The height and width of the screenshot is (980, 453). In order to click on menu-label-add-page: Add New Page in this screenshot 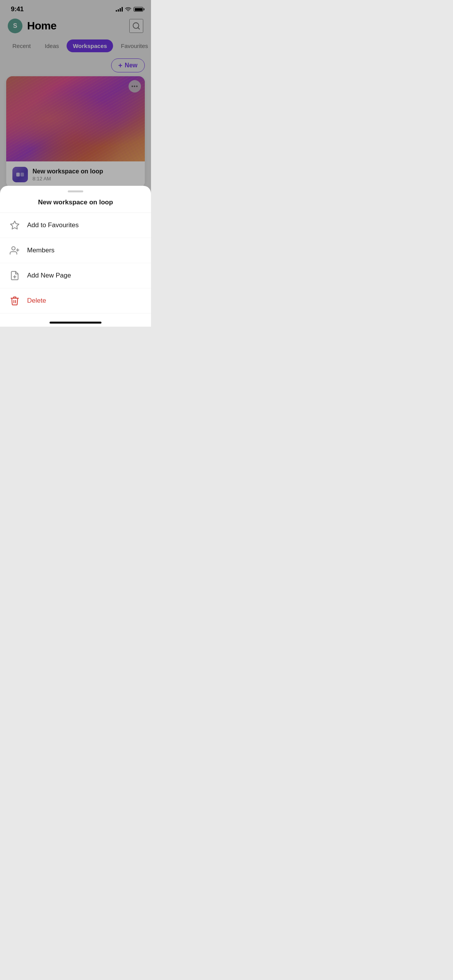, I will do `click(49, 276)`.